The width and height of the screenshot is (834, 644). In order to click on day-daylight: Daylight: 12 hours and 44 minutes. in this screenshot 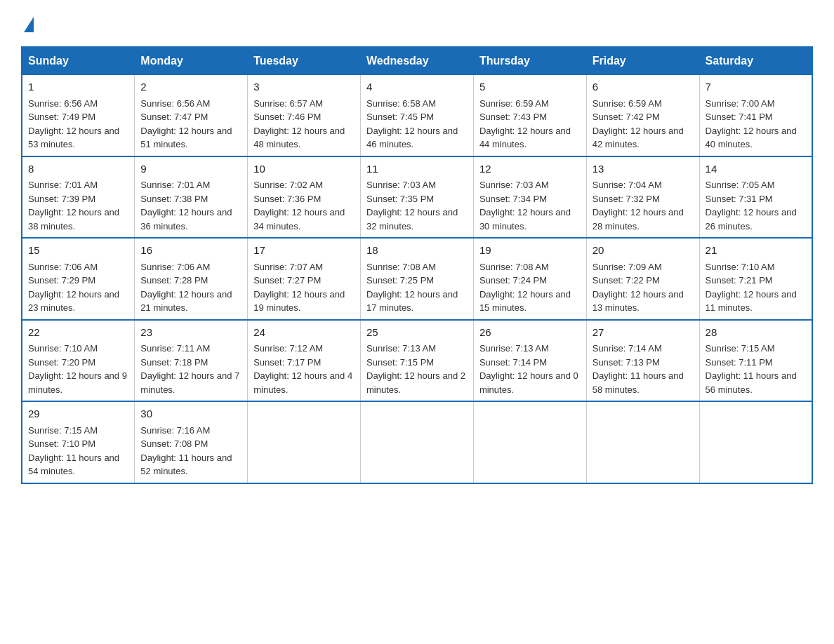, I will do `click(530, 137)`.